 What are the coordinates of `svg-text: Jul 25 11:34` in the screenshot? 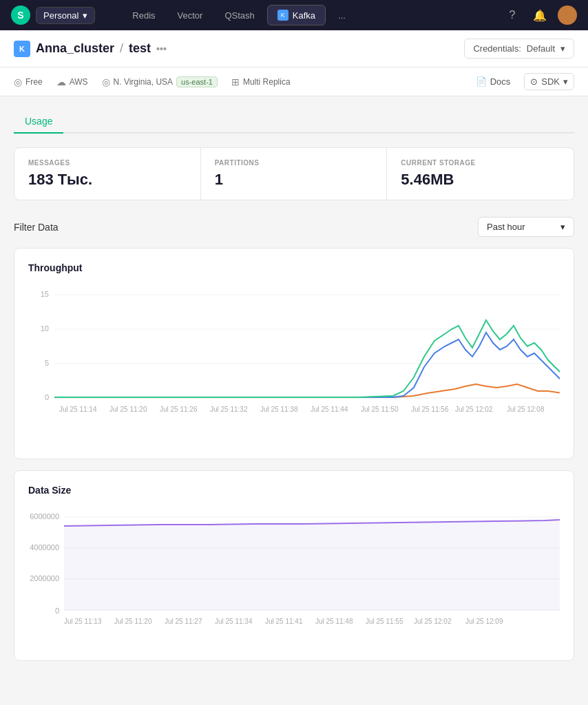 It's located at (234, 621).